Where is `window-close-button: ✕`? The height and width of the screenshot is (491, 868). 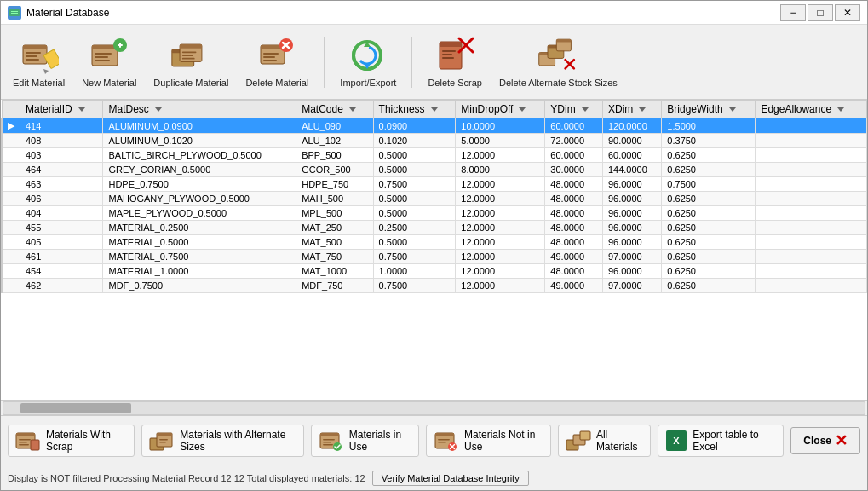
window-close-button: ✕ is located at coordinates (848, 13).